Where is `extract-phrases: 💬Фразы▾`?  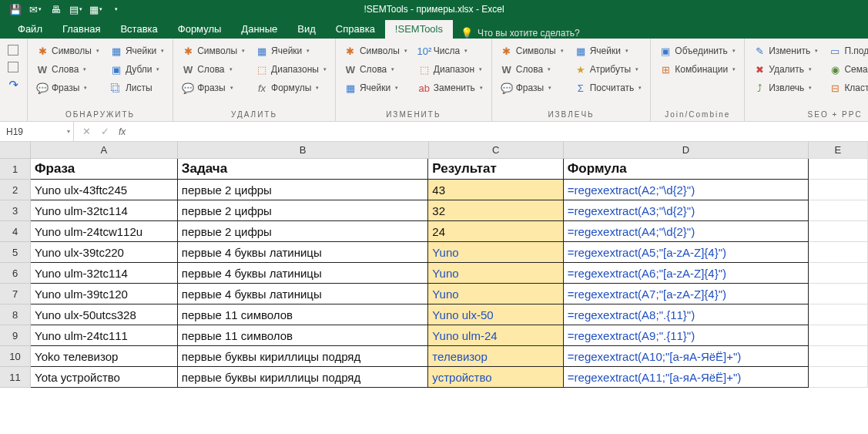
extract-phrases: 💬Фразы▾ is located at coordinates (532, 88).